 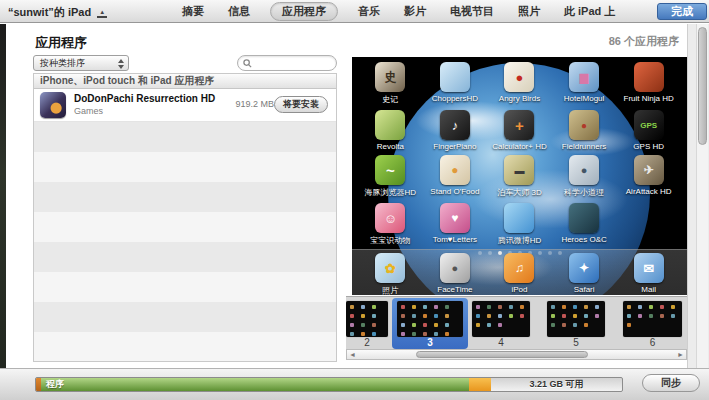 What do you see at coordinates (291, 63) in the screenshot?
I see `search-input` at bounding box center [291, 63].